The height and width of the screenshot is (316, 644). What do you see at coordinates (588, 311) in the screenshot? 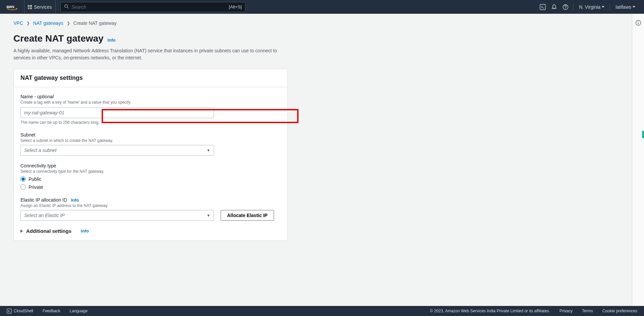
I see `footer-terms: Terms` at bounding box center [588, 311].